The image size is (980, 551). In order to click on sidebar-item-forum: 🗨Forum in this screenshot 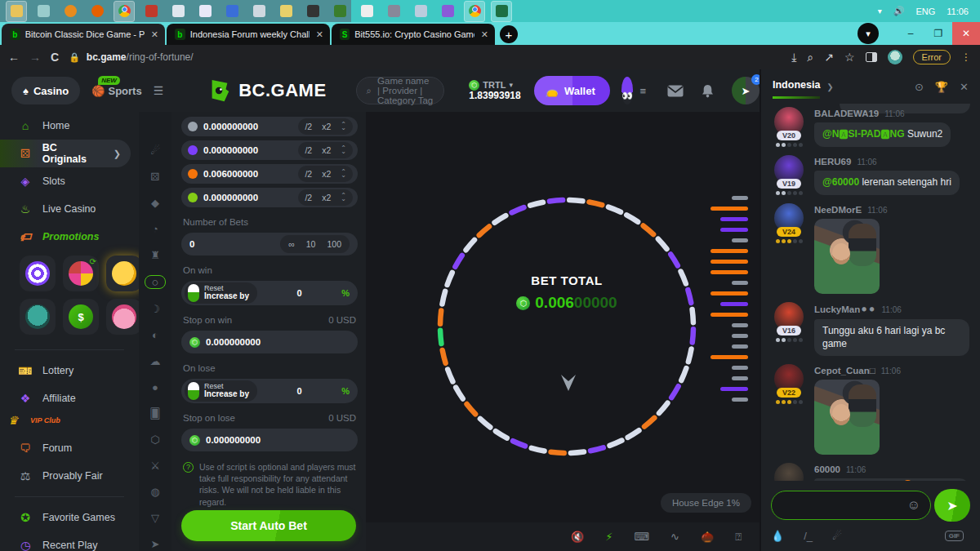, I will do `click(69, 448)`.